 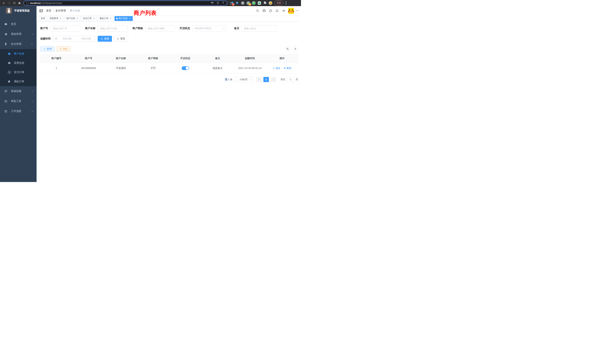 I want to click on search-button: 搜索, so click(x=105, y=39).